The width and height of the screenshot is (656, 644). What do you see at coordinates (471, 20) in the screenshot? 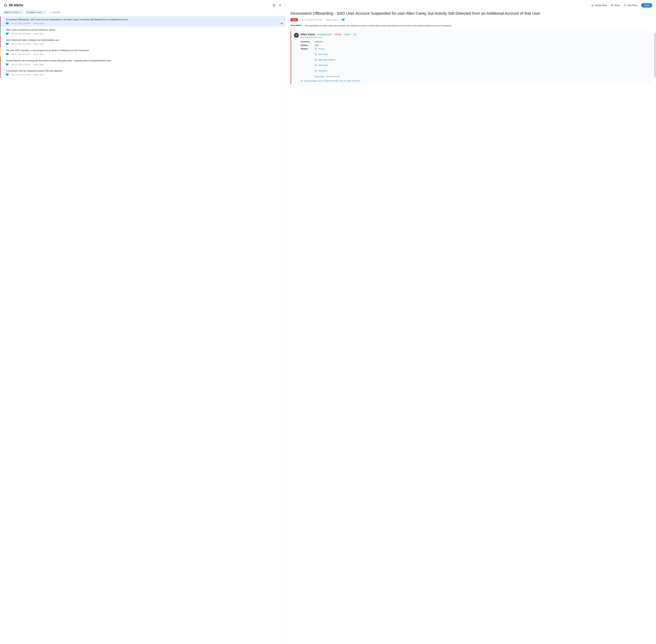
I see `detail-meta: High | Apr 19, 2022 10:06 AM | Status: O…` at bounding box center [471, 20].